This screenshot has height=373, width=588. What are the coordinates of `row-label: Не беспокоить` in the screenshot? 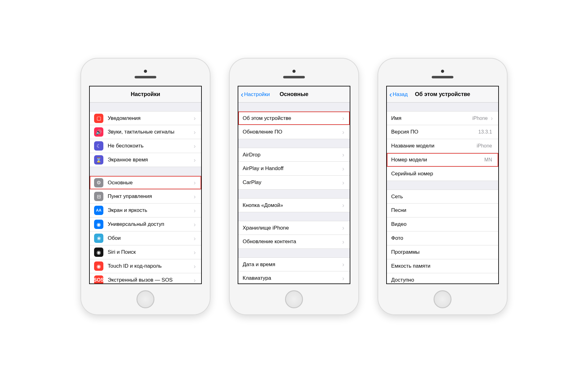 It's located at (150, 146).